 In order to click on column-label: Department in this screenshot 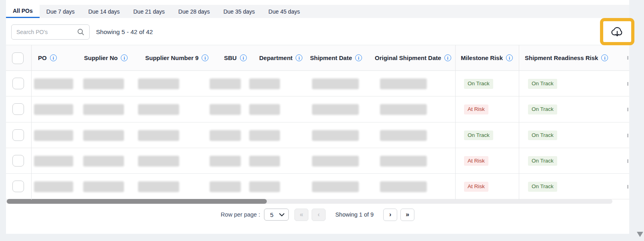, I will do `click(276, 58)`.